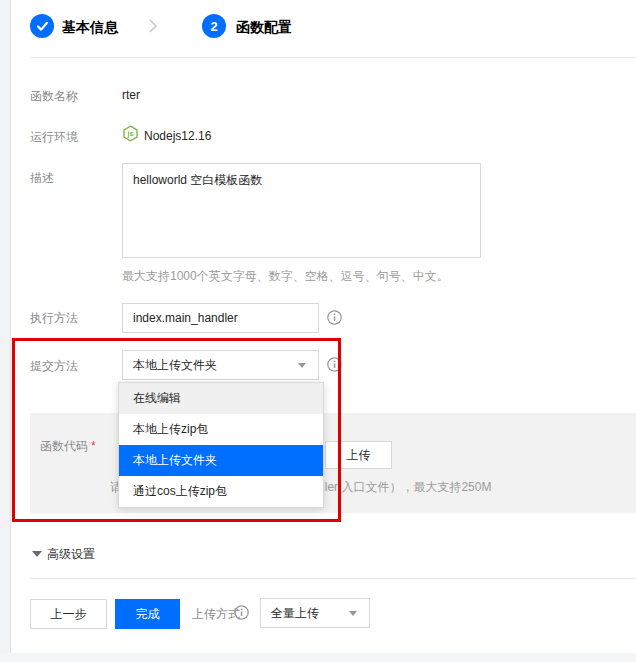 This screenshot has width=636, height=662. I want to click on check-icon, so click(42, 26).